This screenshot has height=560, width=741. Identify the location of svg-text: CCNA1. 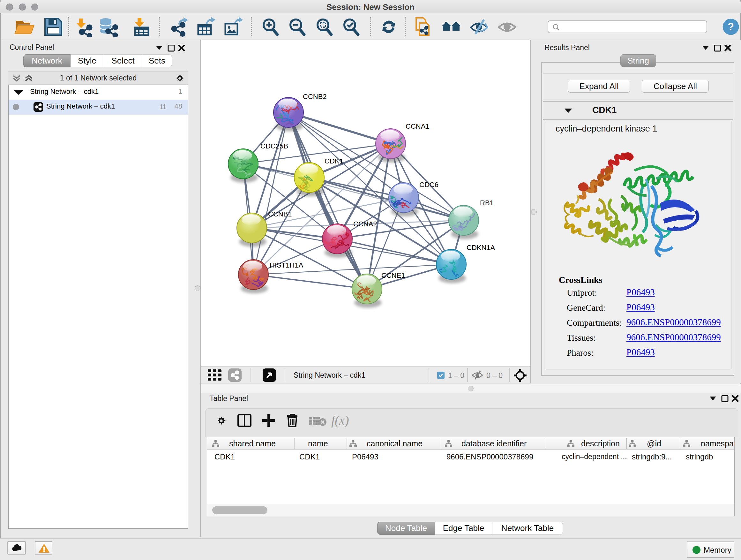
(417, 126).